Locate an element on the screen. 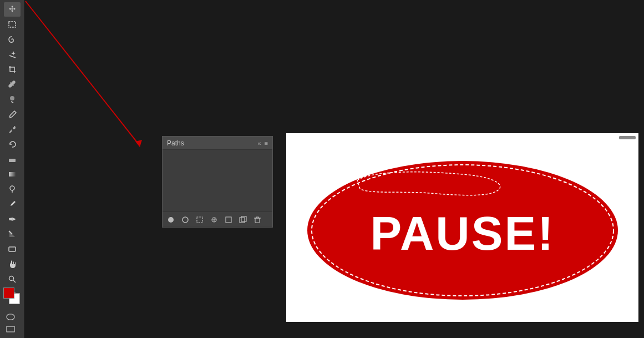 Image resolution: width=644 pixels, height=338 pixels. toolbar: ✒ is located at coordinates (12, 169).